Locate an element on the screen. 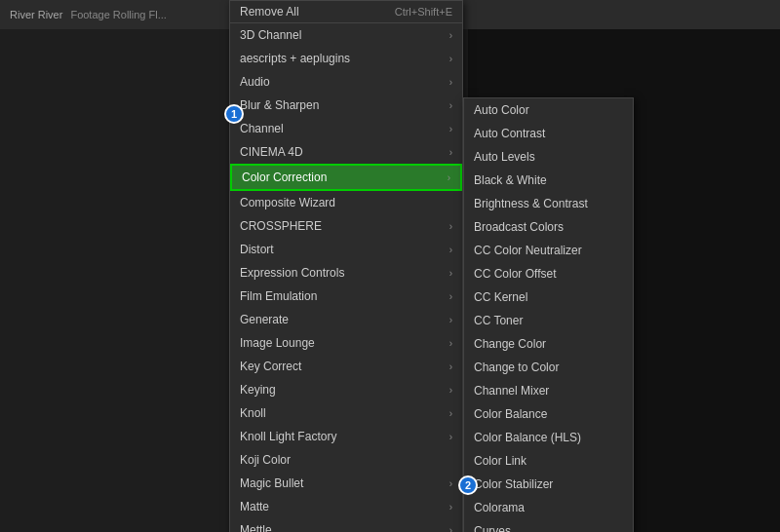  menu-item-expression-controls: Expression Controls › is located at coordinates (346, 273).